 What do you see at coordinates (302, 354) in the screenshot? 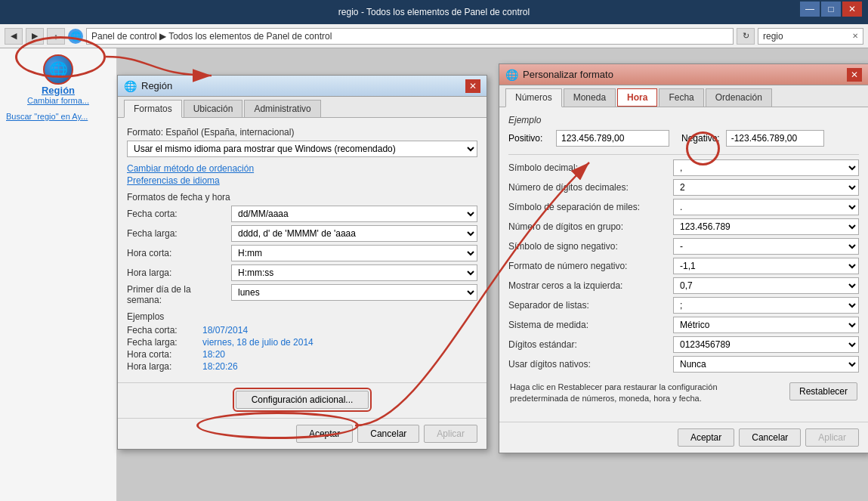
I see `example-hora-corta: Hora corta: 18:20` at bounding box center [302, 354].